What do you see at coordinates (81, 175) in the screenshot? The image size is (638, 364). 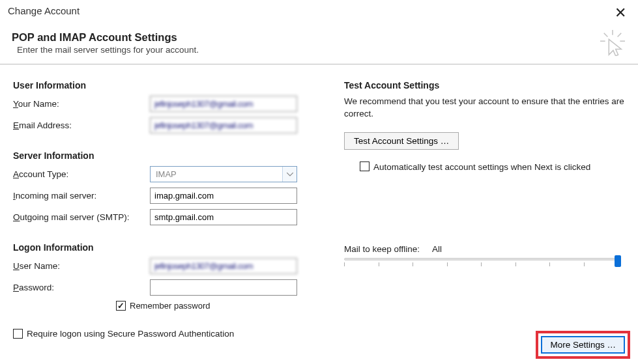 I see `account-type-label: Account Type:` at bounding box center [81, 175].